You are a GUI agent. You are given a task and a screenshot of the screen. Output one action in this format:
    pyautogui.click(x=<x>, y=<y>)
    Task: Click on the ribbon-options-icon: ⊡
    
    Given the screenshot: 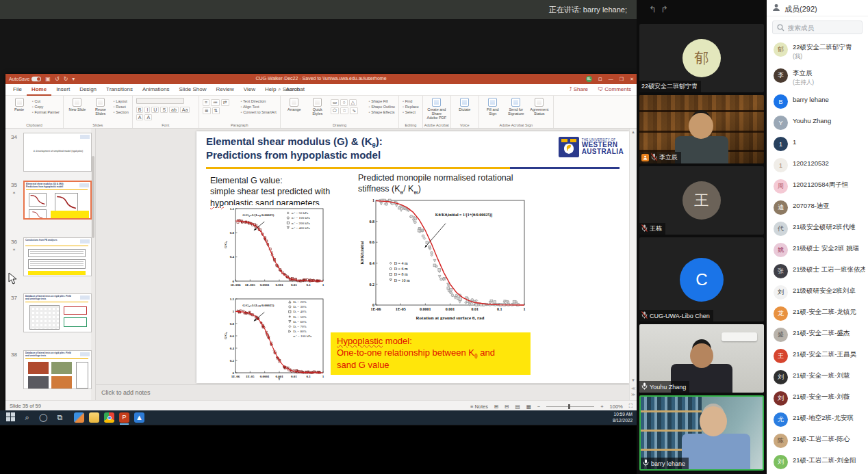 What is the action you would take?
    pyautogui.click(x=600, y=79)
    